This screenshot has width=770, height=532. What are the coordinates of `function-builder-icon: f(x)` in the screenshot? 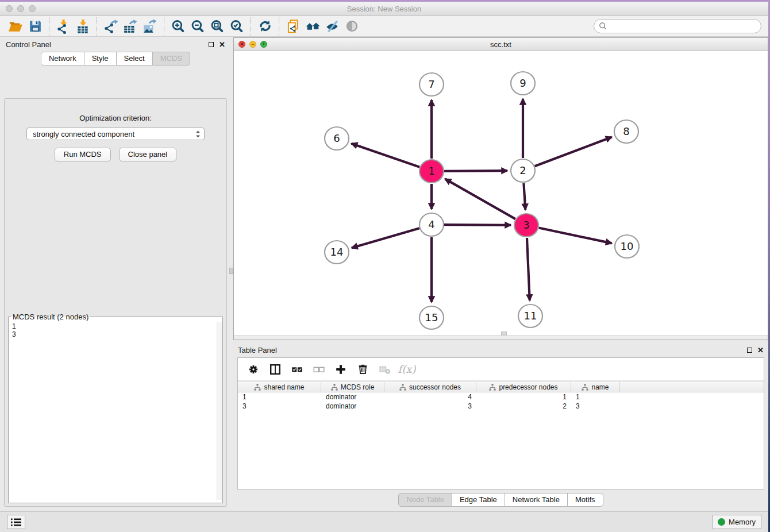 It's located at (406, 369).